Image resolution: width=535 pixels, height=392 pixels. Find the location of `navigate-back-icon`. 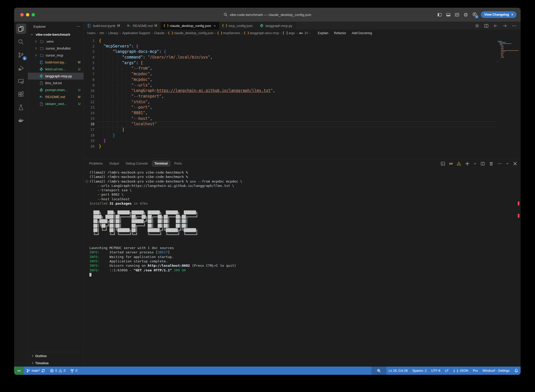

navigate-back-icon is located at coordinates (496, 26).